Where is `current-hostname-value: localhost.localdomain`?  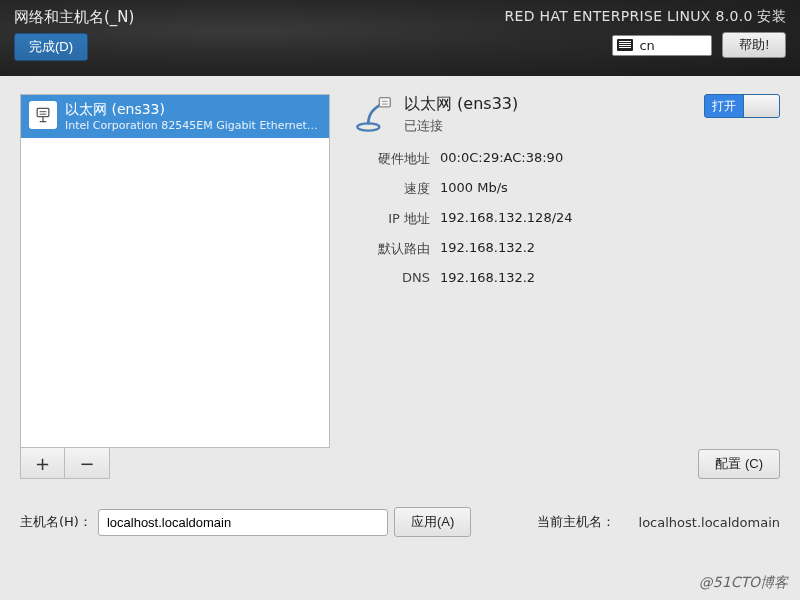
current-hostname-value: localhost.localdomain is located at coordinates (710, 522).